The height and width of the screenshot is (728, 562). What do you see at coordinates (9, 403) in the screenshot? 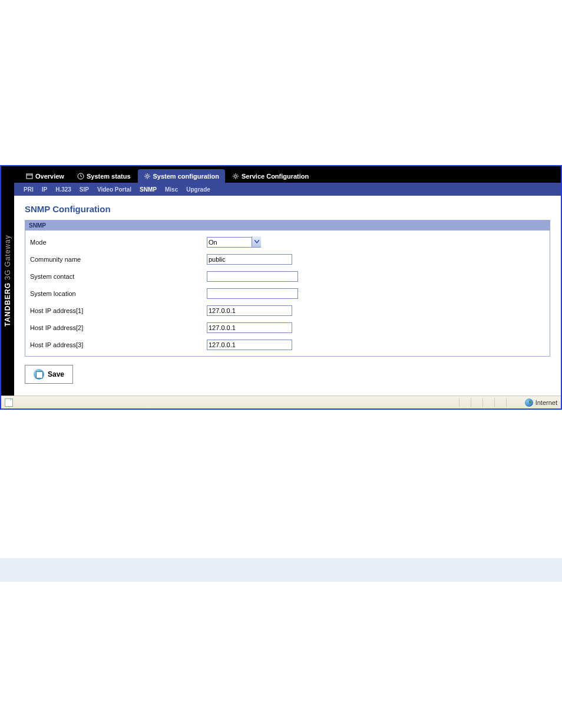
I see `page-icon` at bounding box center [9, 403].